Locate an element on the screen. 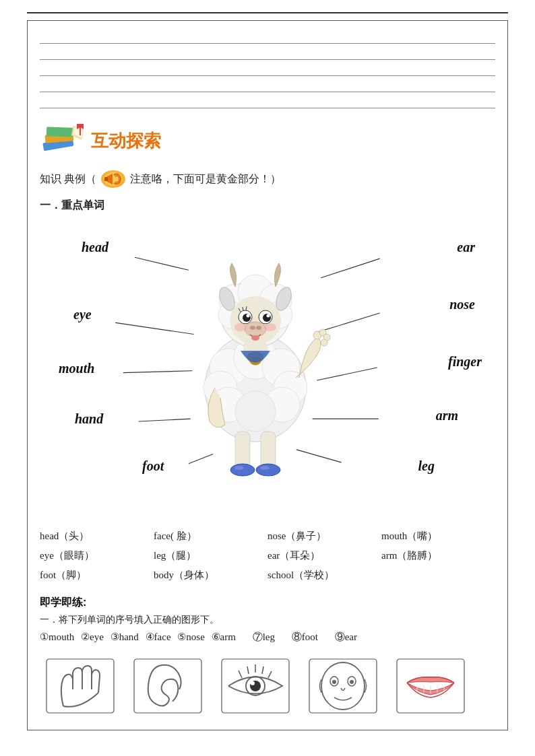 Image resolution: width=535 pixels, height=756 pixels. ruled-lines is located at coordinates (268, 69).